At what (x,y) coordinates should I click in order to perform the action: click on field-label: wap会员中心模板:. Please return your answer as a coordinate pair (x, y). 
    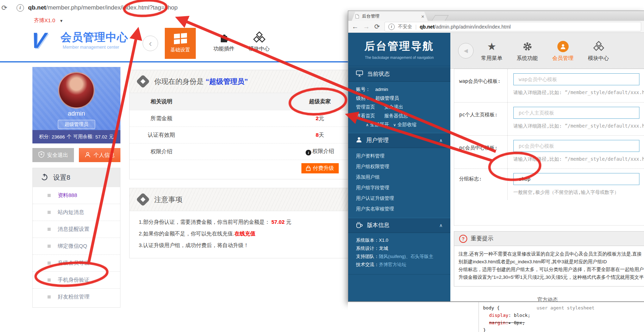
    Looking at the image, I should click on (481, 86).